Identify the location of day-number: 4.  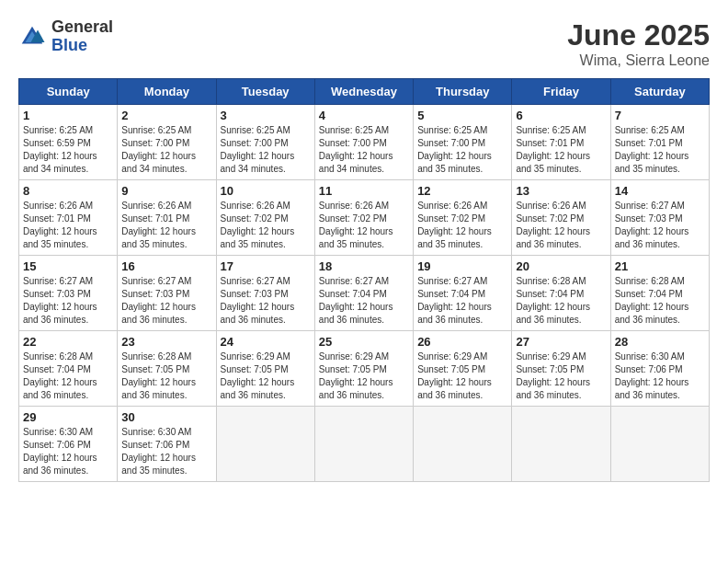
(364, 116).